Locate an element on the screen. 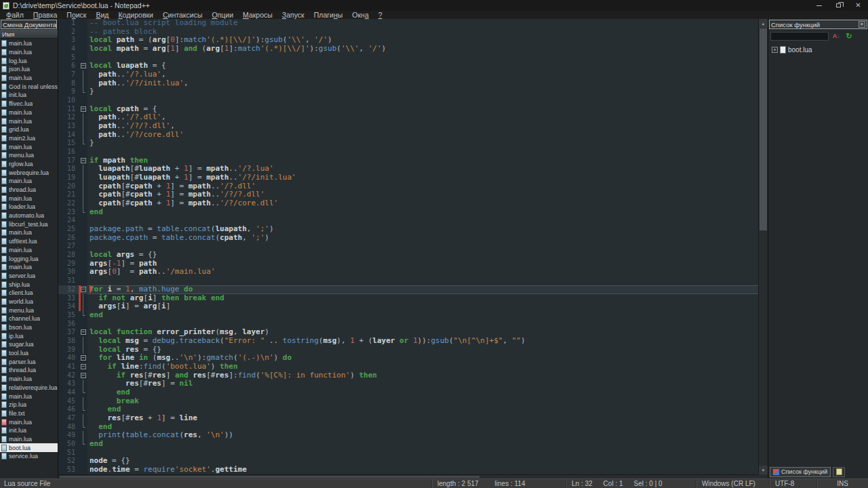 This screenshot has width=868, height=488. code-line: 20 cpath[#cpath + 1] = mpath..'/?.dll' is located at coordinates (408, 187).